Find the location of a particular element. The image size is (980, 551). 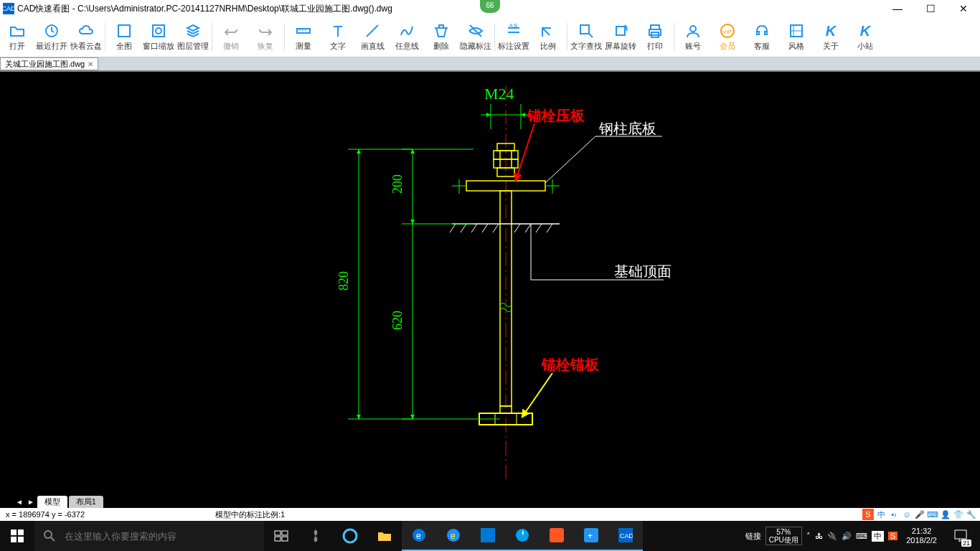

close-button: ✕ is located at coordinates (963, 9).